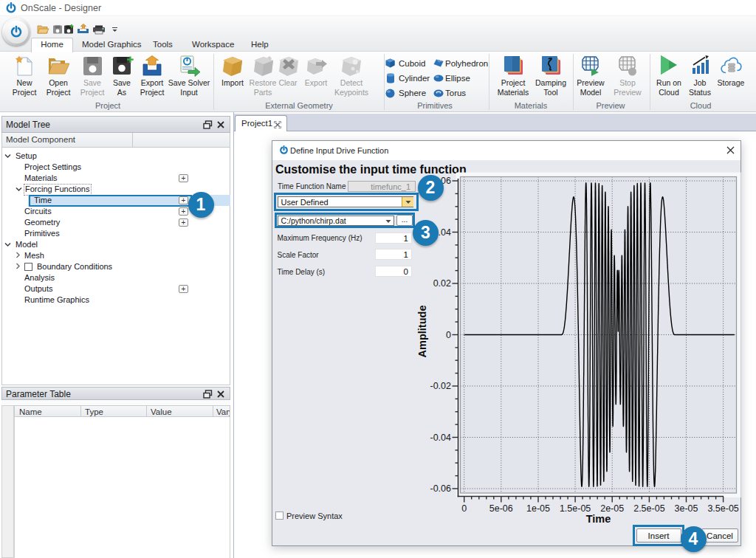 This screenshot has height=558, width=756. I want to click on svg-text: 2.5e-05, so click(649, 509).